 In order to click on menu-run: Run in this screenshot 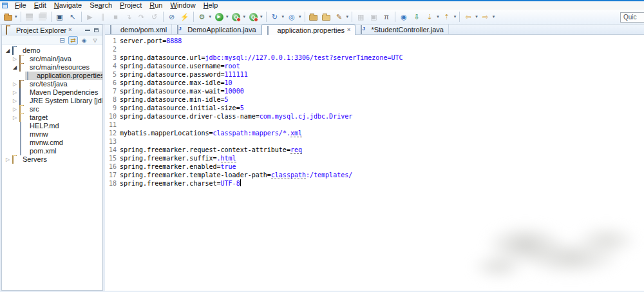, I will do `click(156, 5)`.